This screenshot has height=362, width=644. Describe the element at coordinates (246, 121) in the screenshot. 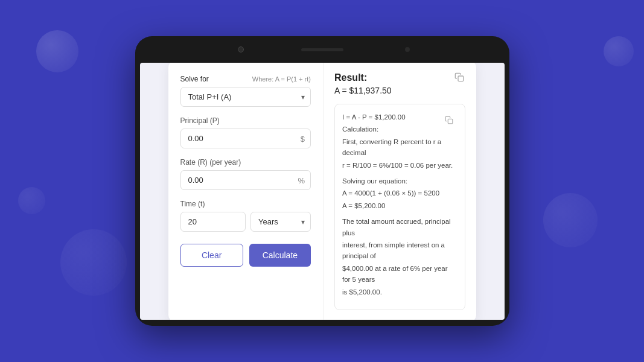

I see `principal-label: Principal (P)` at that location.